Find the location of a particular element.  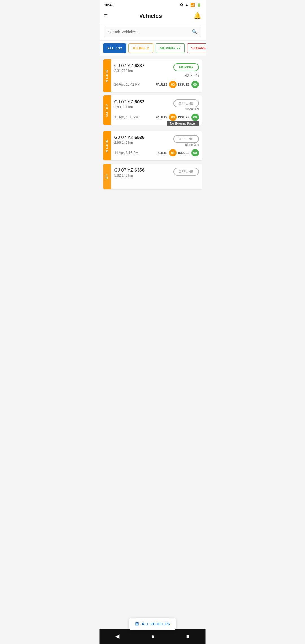

filter-all-count: 132 is located at coordinates (119, 48).